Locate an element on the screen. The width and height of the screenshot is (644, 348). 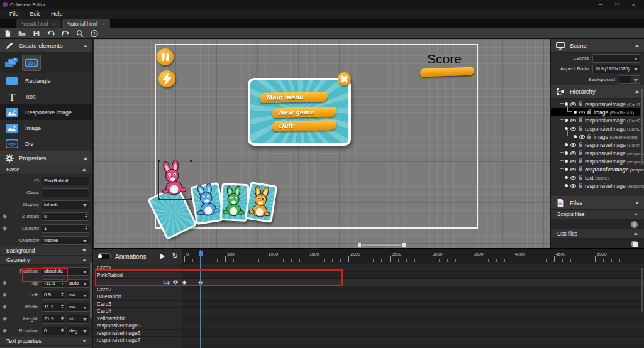
minimize-button: ─ is located at coordinates (601, 5).